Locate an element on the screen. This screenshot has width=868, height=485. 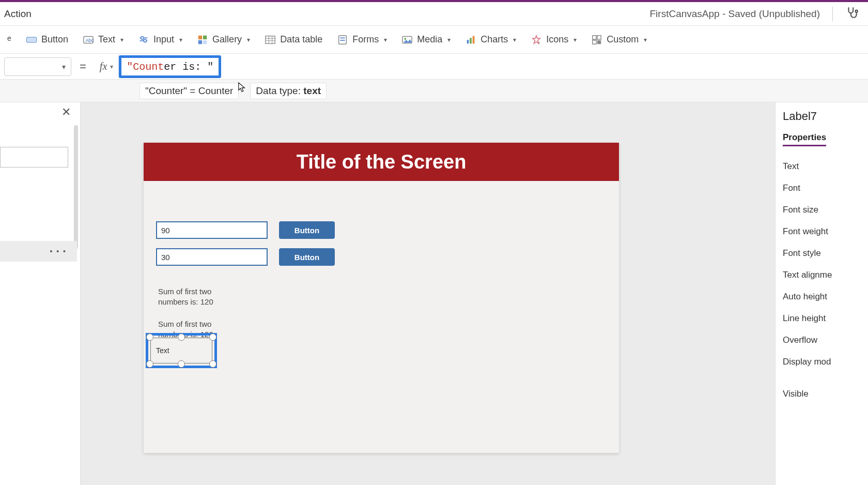
prop-visible: Visible is located at coordinates (826, 394).